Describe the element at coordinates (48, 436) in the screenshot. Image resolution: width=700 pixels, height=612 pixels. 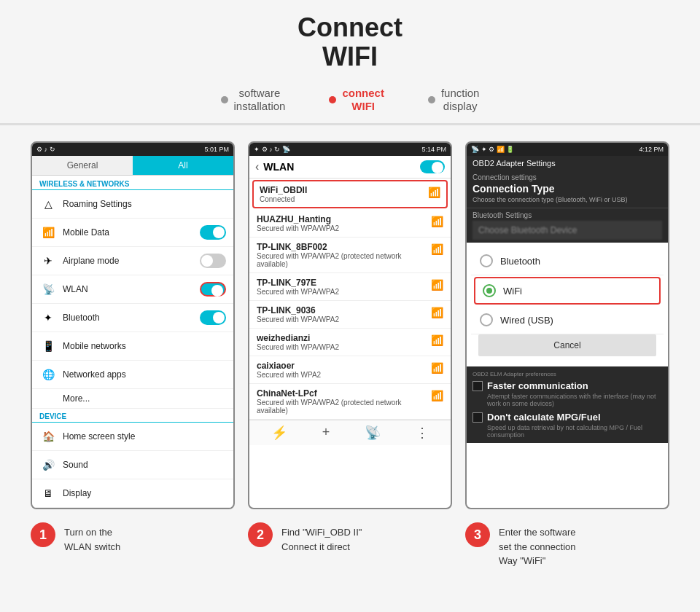
I see `home-screen-icon: 🏠` at that location.